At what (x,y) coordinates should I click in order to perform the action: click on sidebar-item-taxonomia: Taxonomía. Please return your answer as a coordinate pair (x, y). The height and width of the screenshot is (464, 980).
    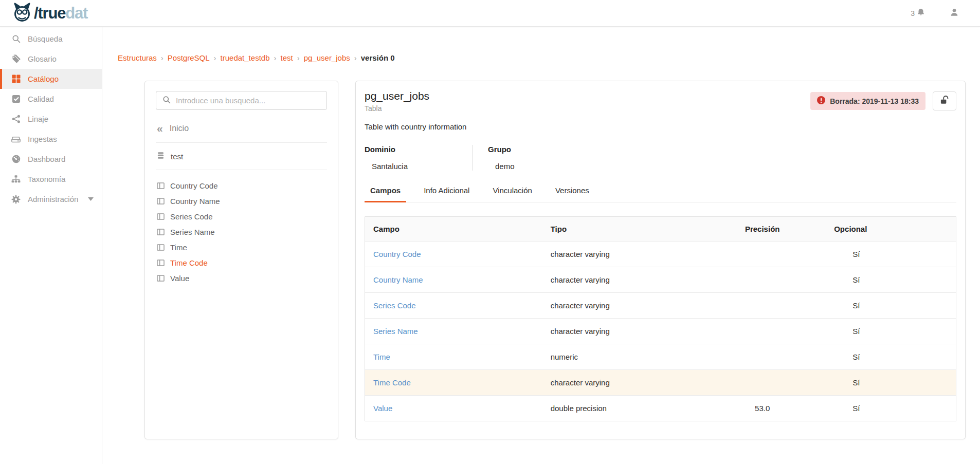
    Looking at the image, I should click on (51, 179).